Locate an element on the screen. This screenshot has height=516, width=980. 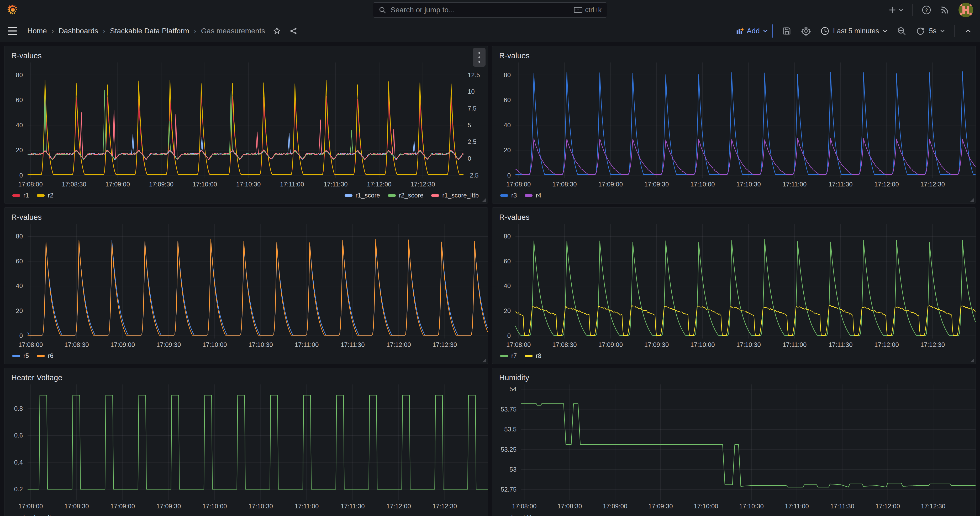
legend-item-heatervoltage: heatervoltage is located at coordinates (37, 515).